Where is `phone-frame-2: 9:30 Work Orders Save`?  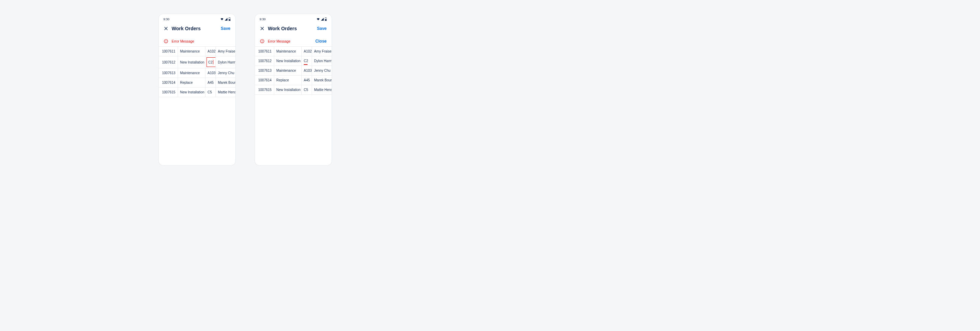
phone-frame-2: 9:30 Work Orders Save is located at coordinates (293, 90).